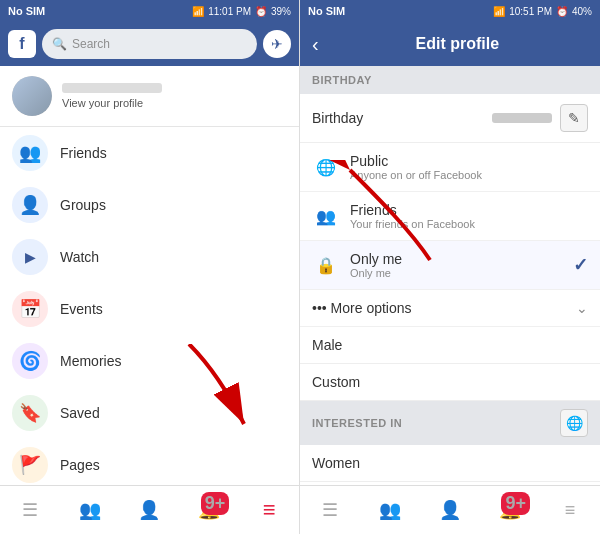  Describe the element at coordinates (150, 510) in the screenshot. I see `tab-profile-left: 👤` at that location.